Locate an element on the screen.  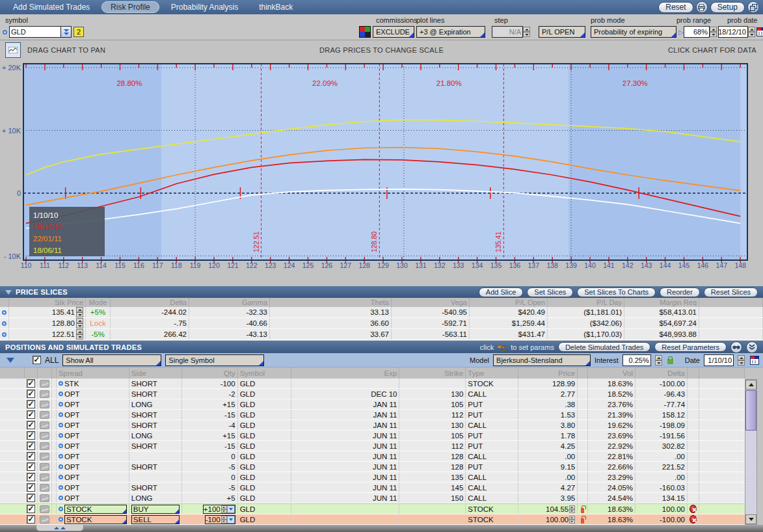
expand-bottom-panel-button is located at coordinates (60, 528).